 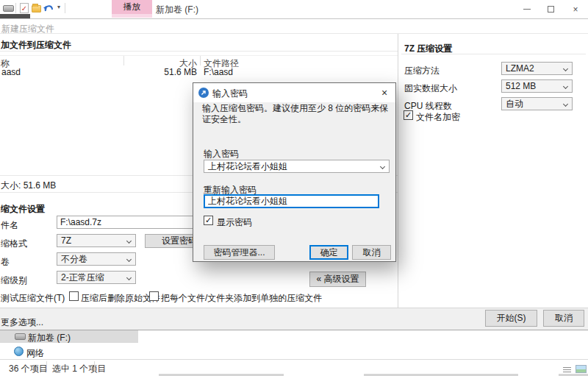 What do you see at coordinates (10, 225) in the screenshot?
I see `filename-label: 件名` at bounding box center [10, 225].